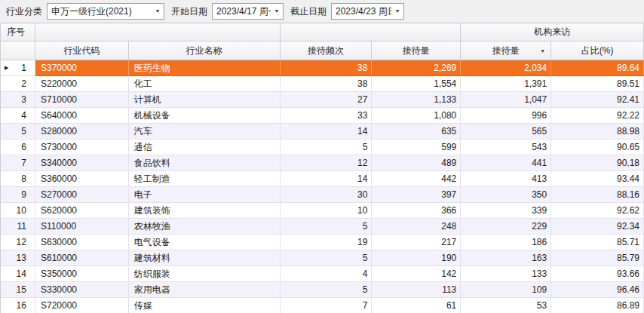  Describe the element at coordinates (506, 51) in the screenshot. I see `column-header-org-reception-volume: 接待量 ▼` at that location.